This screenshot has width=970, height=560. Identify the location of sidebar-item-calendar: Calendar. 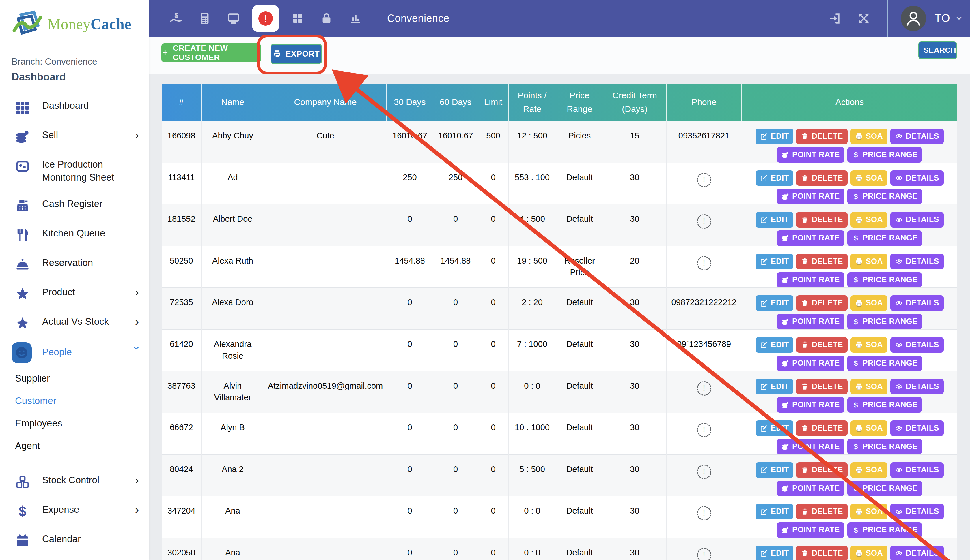
(74, 540).